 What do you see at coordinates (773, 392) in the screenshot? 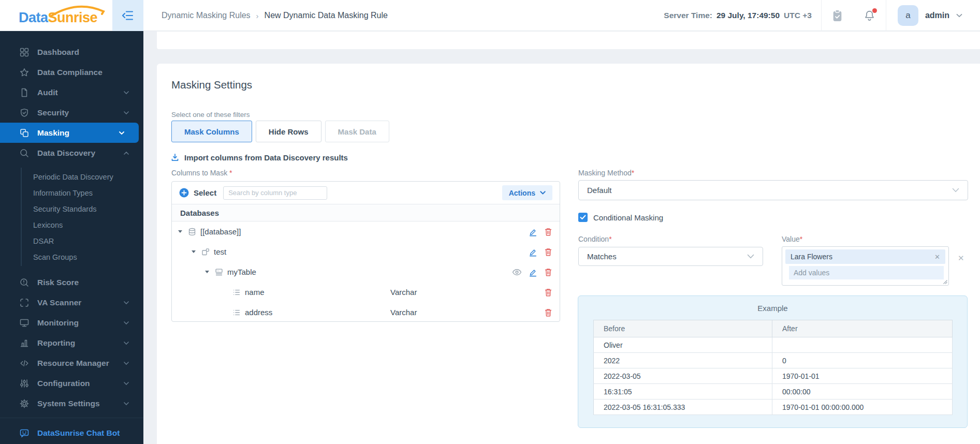
I see `table-row: 16:31:05 00:00:00` at bounding box center [773, 392].